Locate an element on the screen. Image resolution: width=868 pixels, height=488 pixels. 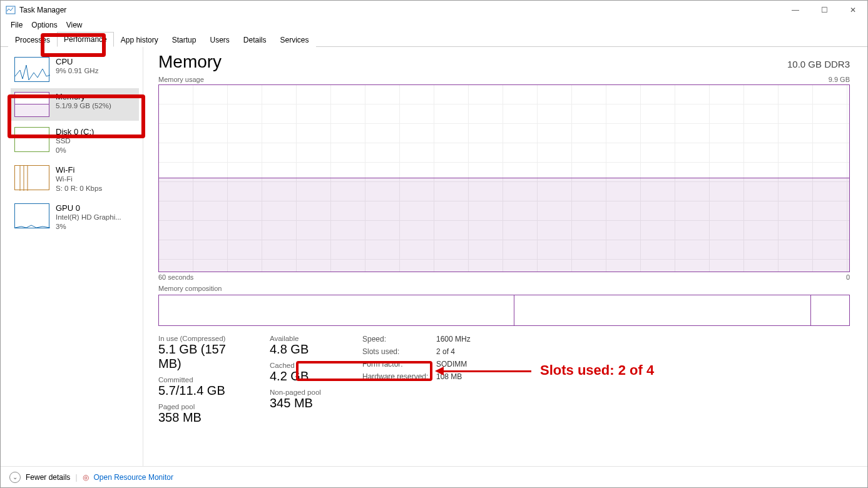
nonpaged-label: Non-paged pool is located at coordinates (307, 392).